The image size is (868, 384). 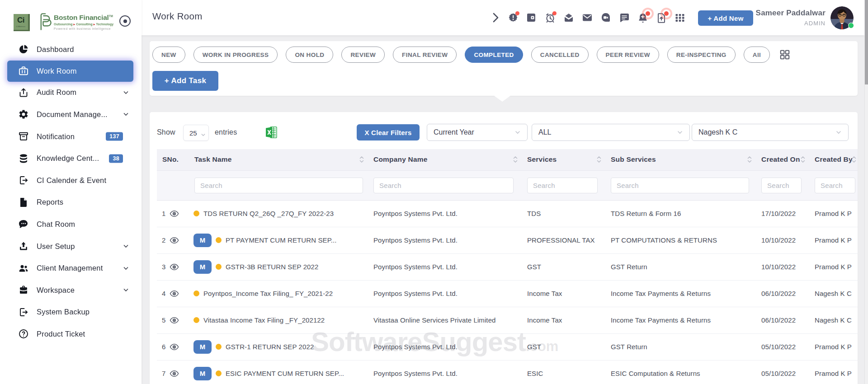 I want to click on grid-menu-icon, so click(x=680, y=18).